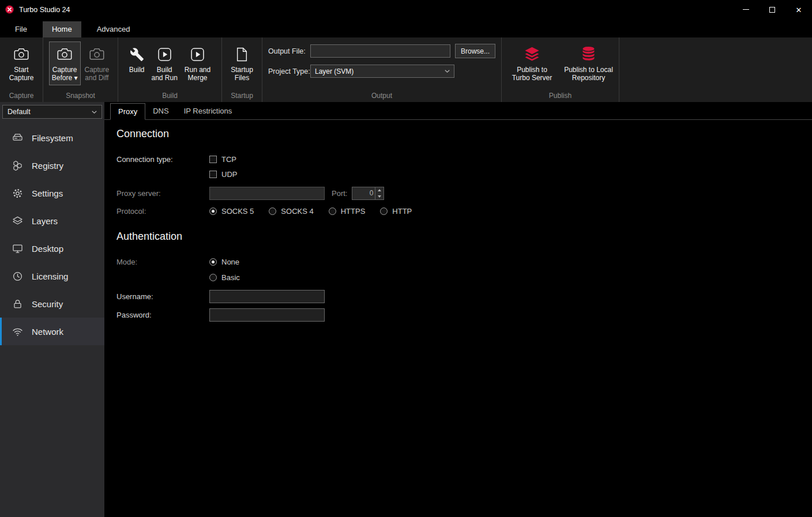  What do you see at coordinates (52, 138) in the screenshot?
I see `sidebar-item-filesystem: Filesystem` at bounding box center [52, 138].